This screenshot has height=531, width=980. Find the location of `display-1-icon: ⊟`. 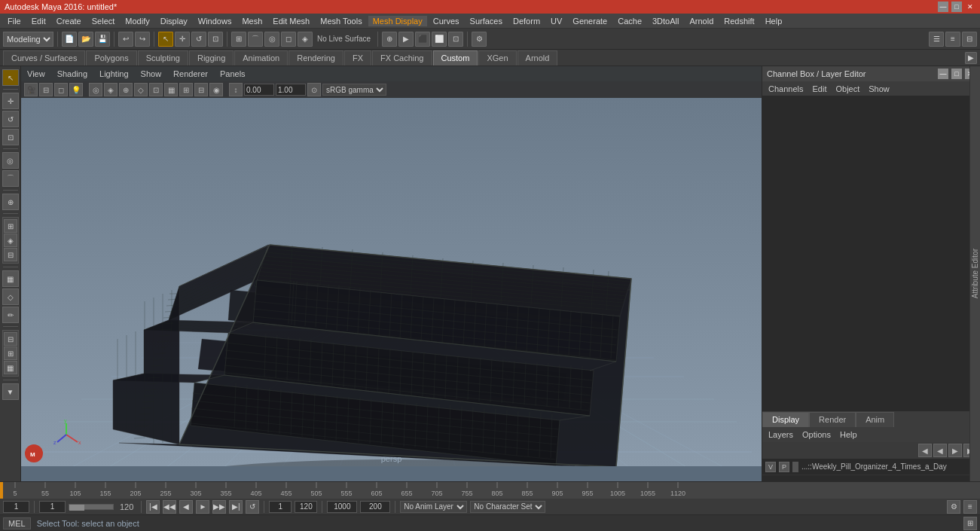

display-1-icon: ⊟ is located at coordinates (11, 339).